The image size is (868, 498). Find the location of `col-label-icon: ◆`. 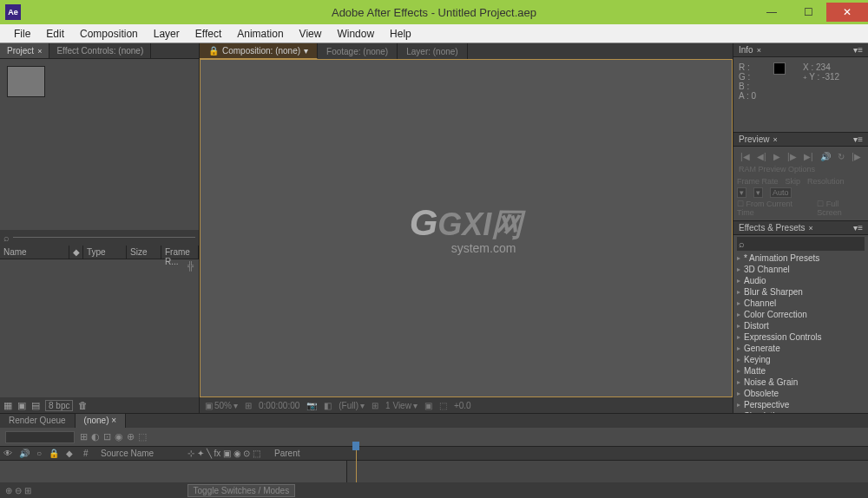

col-label-icon: ◆ is located at coordinates (76, 252).